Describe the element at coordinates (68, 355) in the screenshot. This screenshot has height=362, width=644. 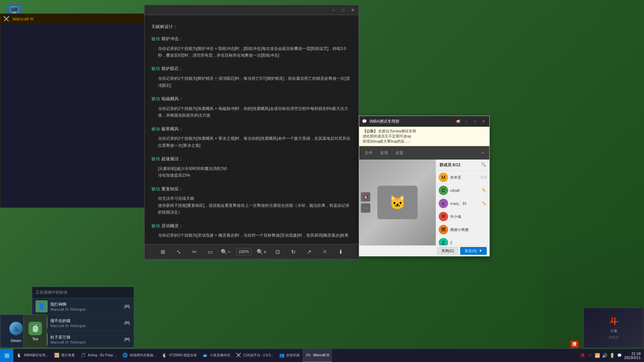
I see `taskbar-label-imgviewer: 图片查看` at that location.